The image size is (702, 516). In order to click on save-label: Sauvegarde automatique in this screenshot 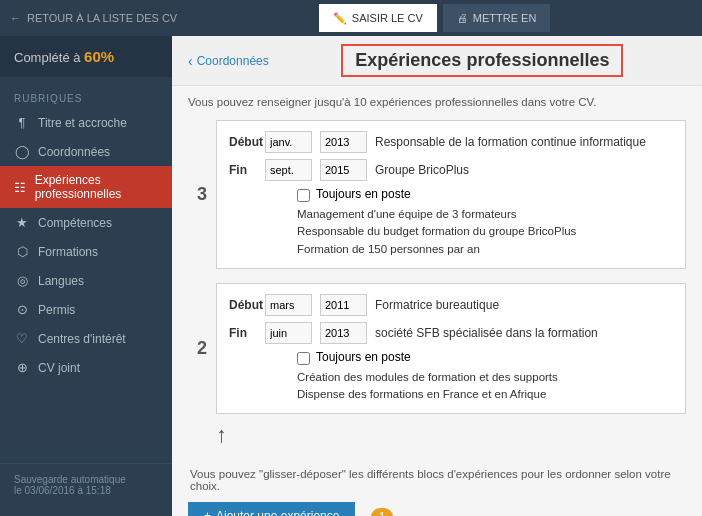, I will do `click(86, 480)`.